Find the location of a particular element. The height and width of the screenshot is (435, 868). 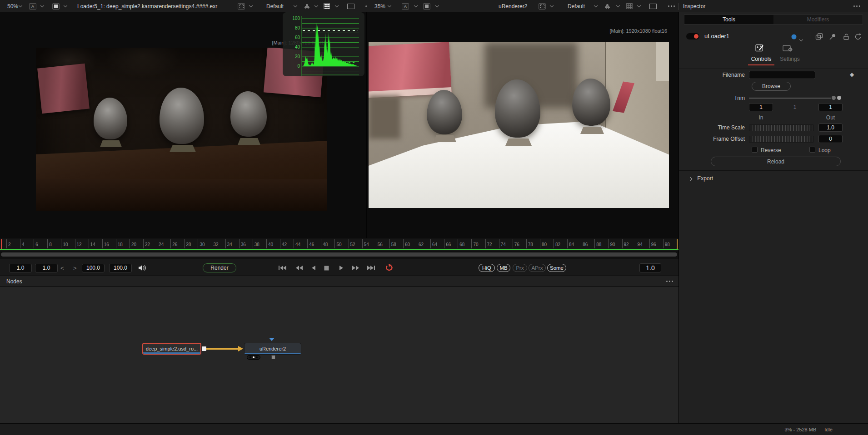

play-reverse-icon is located at coordinates (314, 268).